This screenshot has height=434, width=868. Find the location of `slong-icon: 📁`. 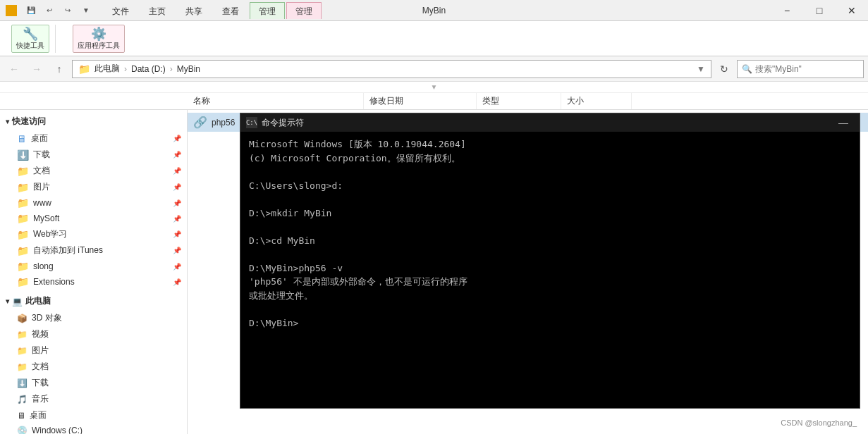

slong-icon: 📁 is located at coordinates (23, 266).